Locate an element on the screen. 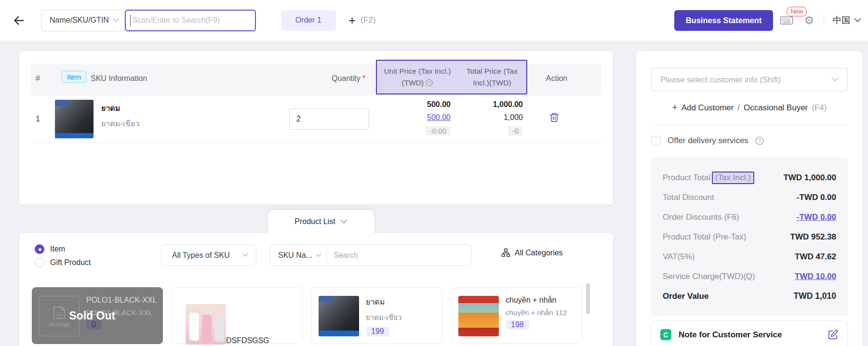 This screenshot has height=346, width=868. language-selector: 中国 is located at coordinates (847, 20).